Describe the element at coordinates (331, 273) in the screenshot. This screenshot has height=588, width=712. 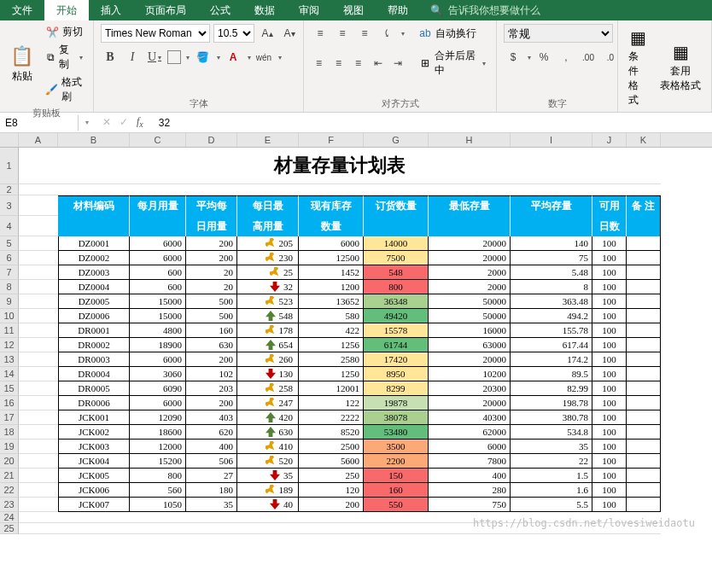
I see `cell-stock: 1452` at that location.